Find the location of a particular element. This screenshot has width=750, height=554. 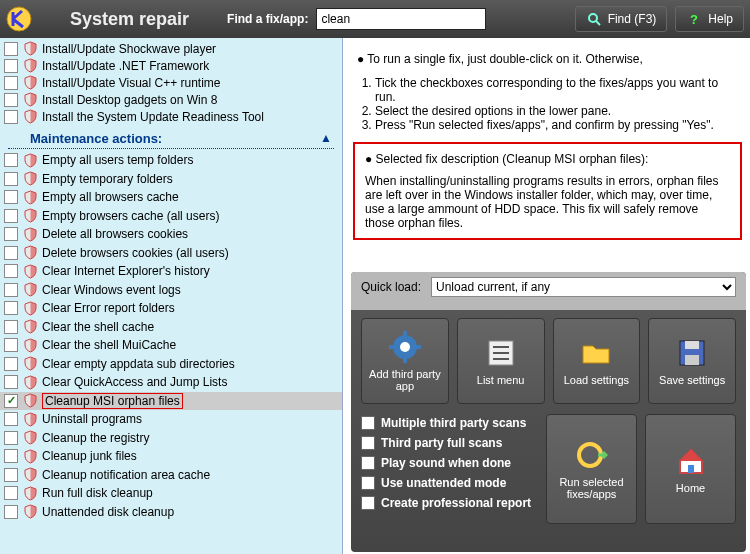

fix-item: ✓Cleanup MSI orphan files is located at coordinates (171, 402).